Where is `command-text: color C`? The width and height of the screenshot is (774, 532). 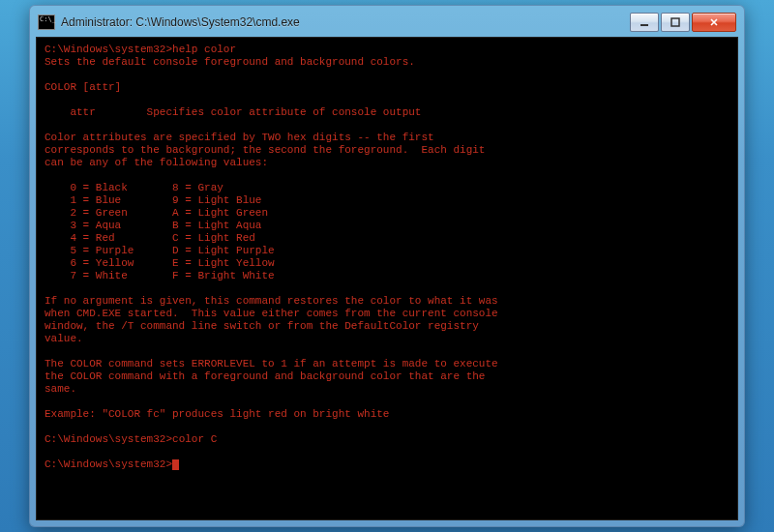
command-text: color C is located at coordinates (194, 439).